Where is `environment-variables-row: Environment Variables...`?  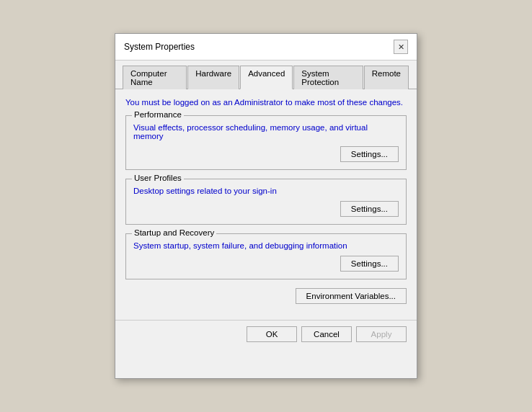 environment-variables-row: Environment Variables... is located at coordinates (266, 296).